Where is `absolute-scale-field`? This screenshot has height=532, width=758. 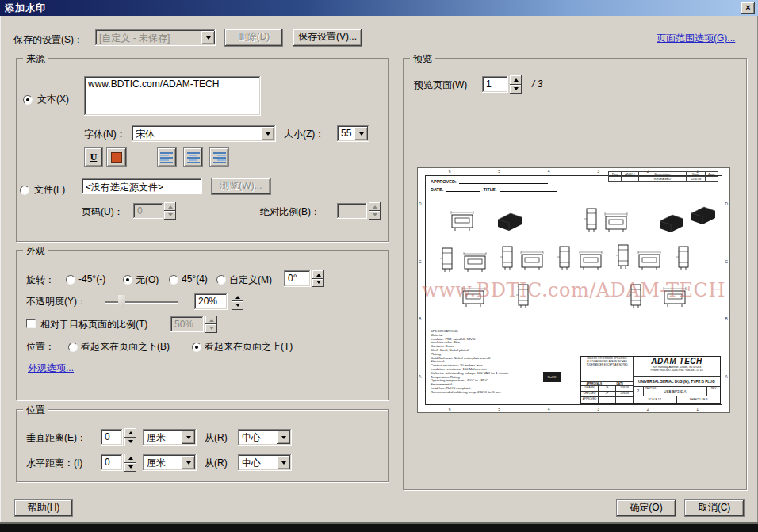 absolute-scale-field is located at coordinates (352, 211).